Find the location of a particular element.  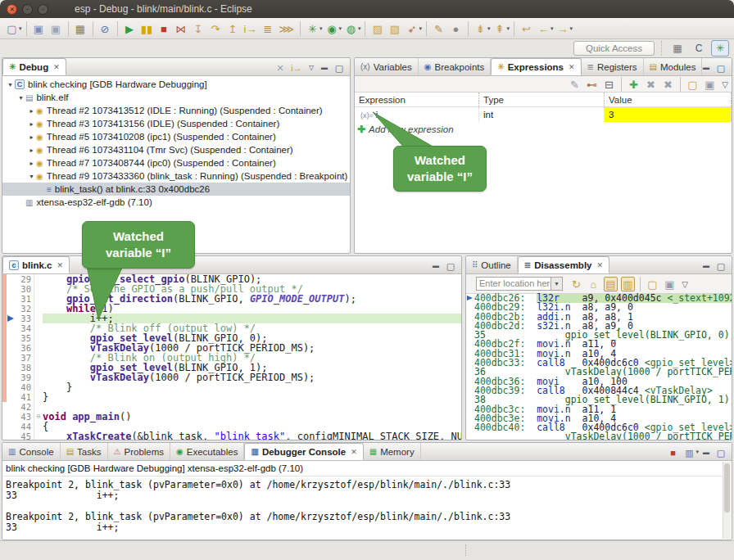

console-scrollbar-thumb is located at coordinates (727, 488).